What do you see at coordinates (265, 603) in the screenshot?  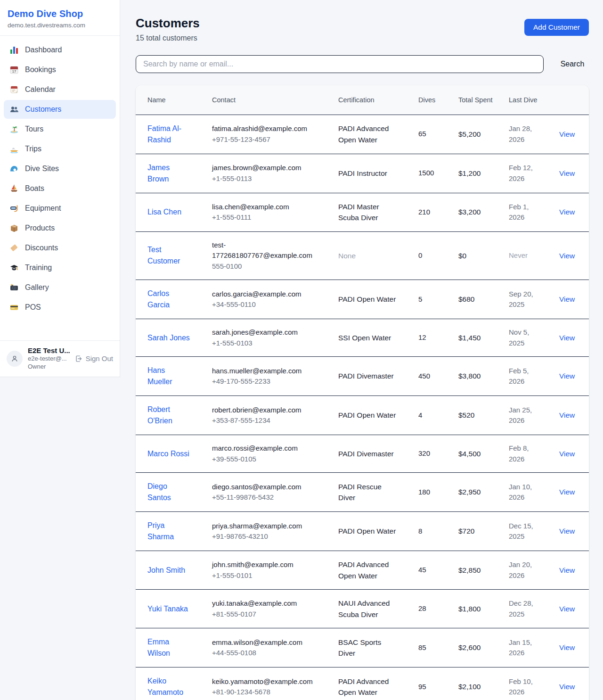 I see `customer-email: yuki.tanaka@example.com` at bounding box center [265, 603].